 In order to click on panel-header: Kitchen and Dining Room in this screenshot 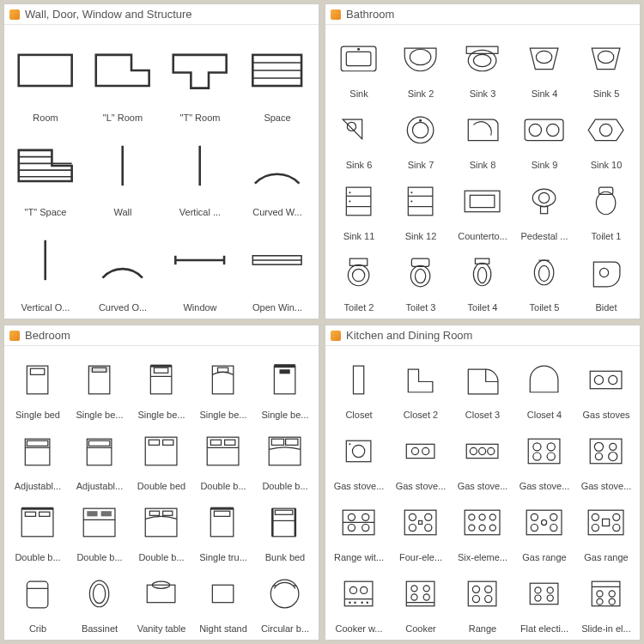, I will do `click(483, 336)`.